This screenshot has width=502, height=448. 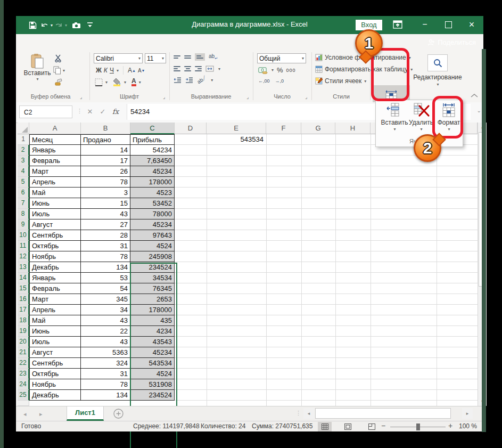 I want to click on bold-button: Ж, so click(x=99, y=70).